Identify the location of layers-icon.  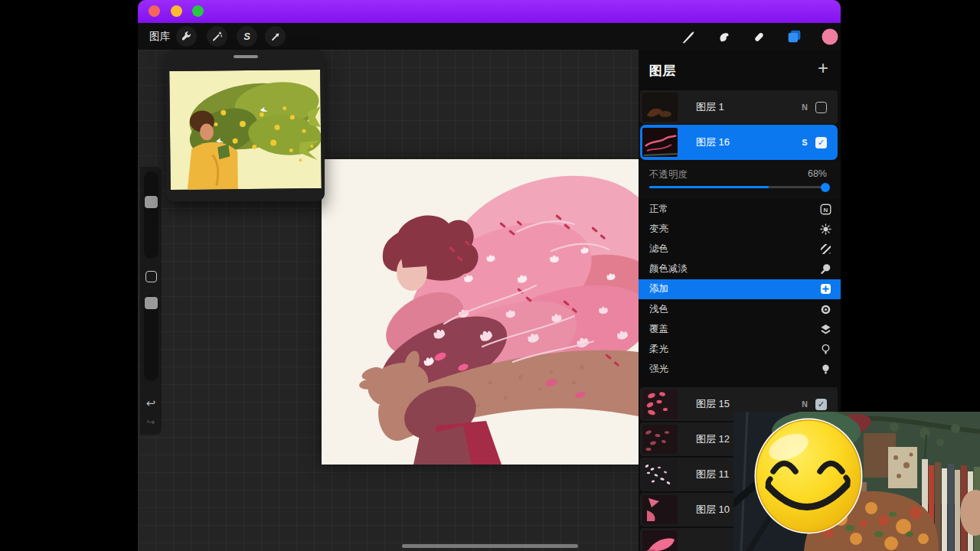
(795, 37).